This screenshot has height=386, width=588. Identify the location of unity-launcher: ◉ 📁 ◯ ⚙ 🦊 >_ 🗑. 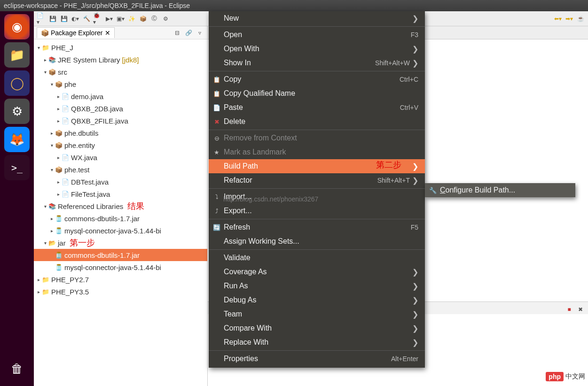
(17, 199).